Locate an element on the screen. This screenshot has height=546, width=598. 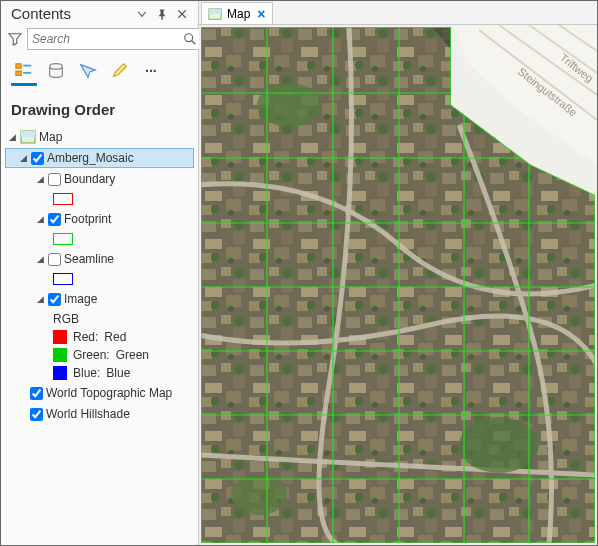
search-icon is located at coordinates (190, 39).